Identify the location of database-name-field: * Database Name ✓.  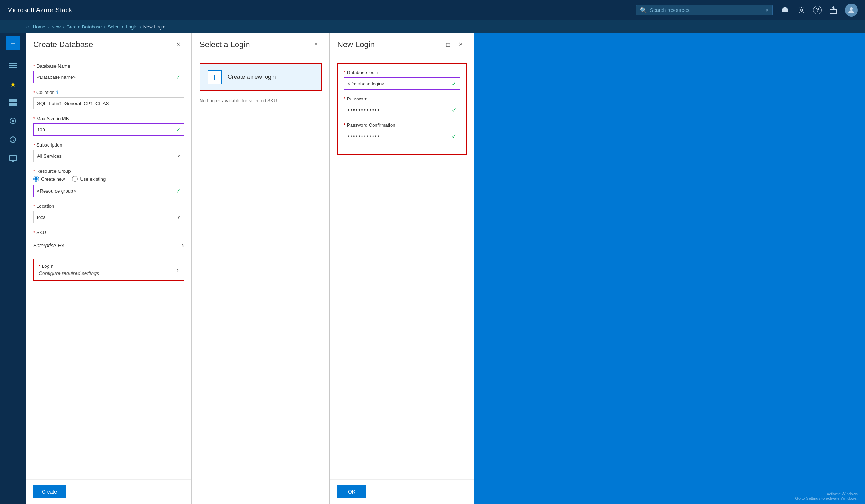
(109, 73).